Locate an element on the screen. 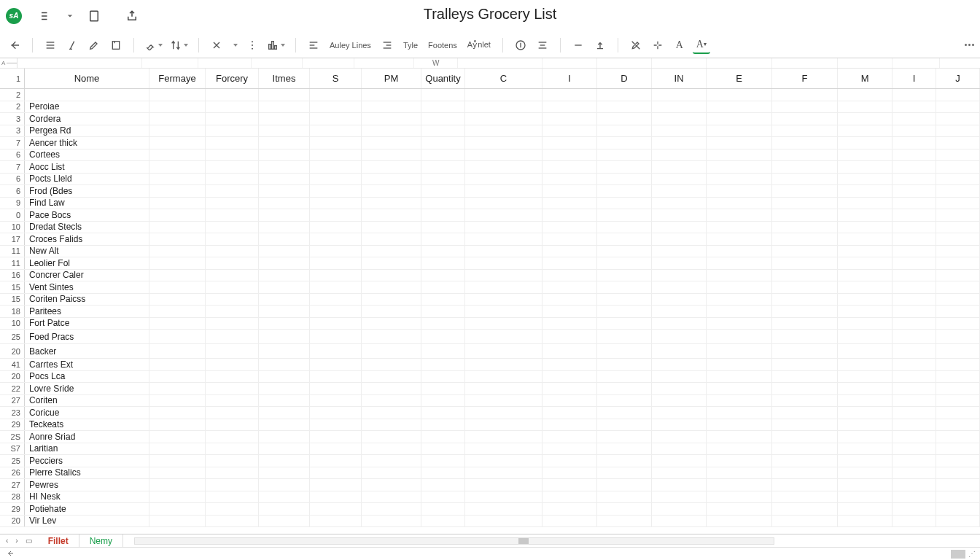  header-e: E is located at coordinates (739, 79).